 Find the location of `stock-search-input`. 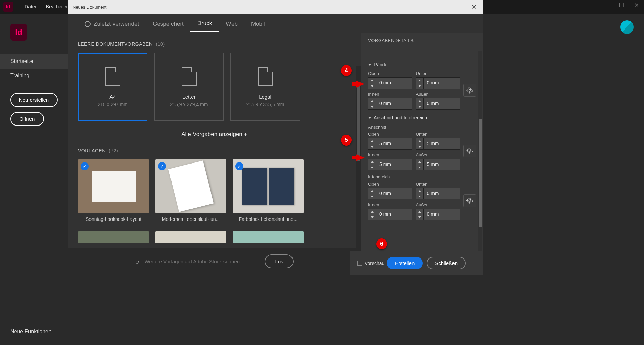

stock-search-input is located at coordinates (202, 261).